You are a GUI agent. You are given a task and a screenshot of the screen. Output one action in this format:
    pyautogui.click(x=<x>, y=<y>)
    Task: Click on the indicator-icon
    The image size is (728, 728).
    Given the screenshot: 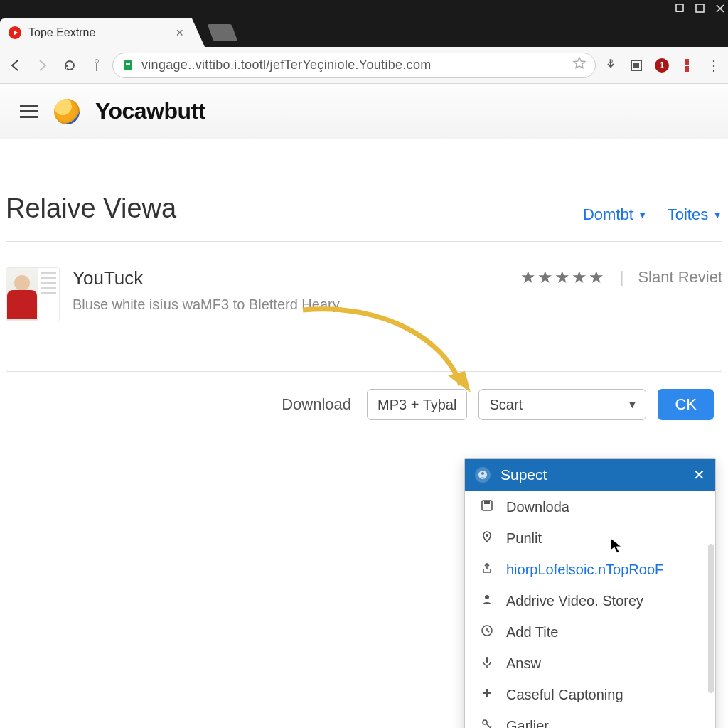 What is the action you would take?
    pyautogui.click(x=687, y=65)
    